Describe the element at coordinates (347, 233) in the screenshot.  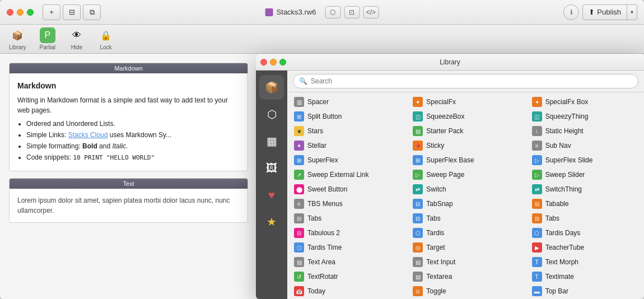
I see `library-item: ⊟Tabulous 2` at that location.